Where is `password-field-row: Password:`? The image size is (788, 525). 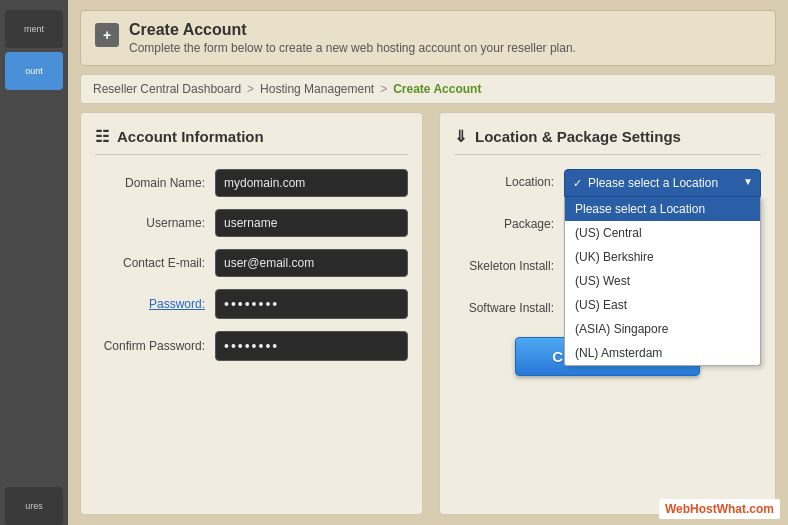 password-field-row: Password: is located at coordinates (252, 304).